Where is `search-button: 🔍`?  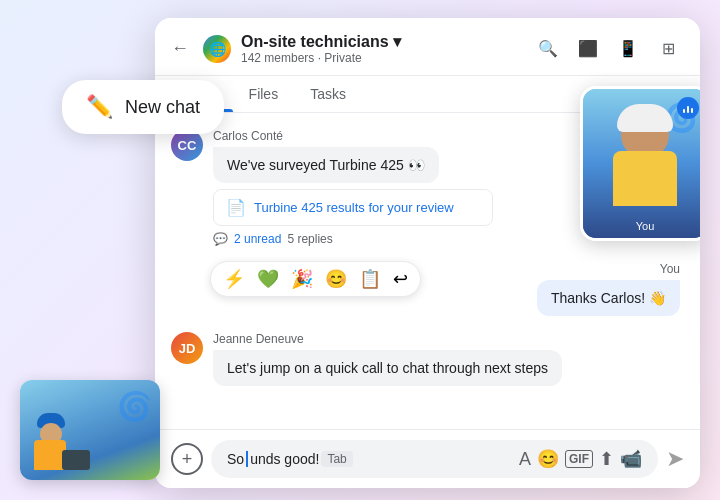
search-button: 🔍 is located at coordinates (548, 49).